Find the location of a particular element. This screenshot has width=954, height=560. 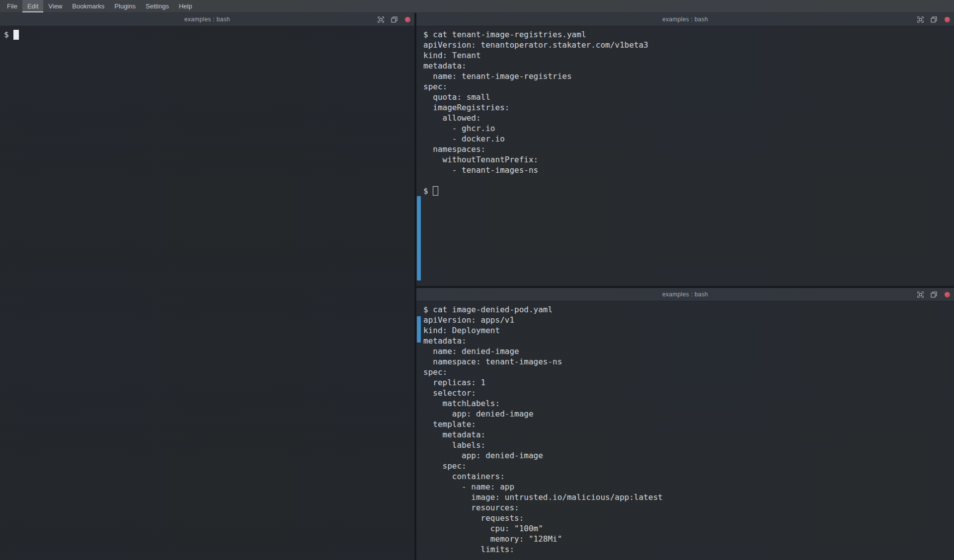

menu-item-help: Help is located at coordinates (186, 6).